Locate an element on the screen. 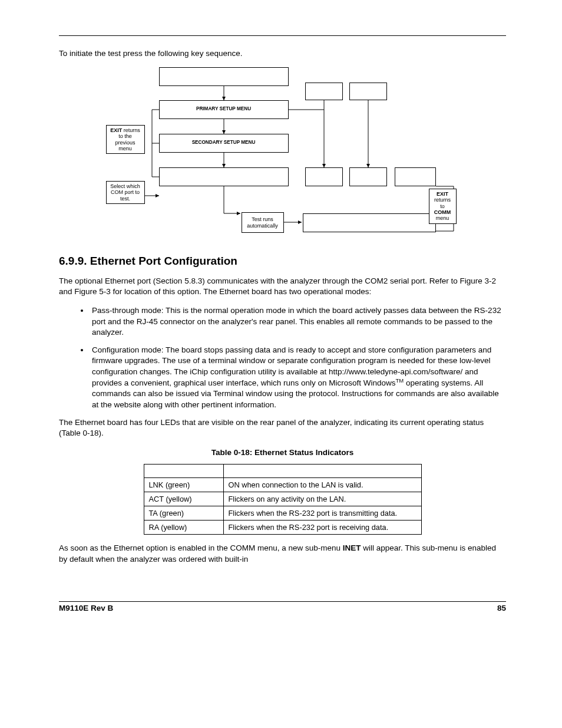  table-header-led is located at coordinates (184, 472).